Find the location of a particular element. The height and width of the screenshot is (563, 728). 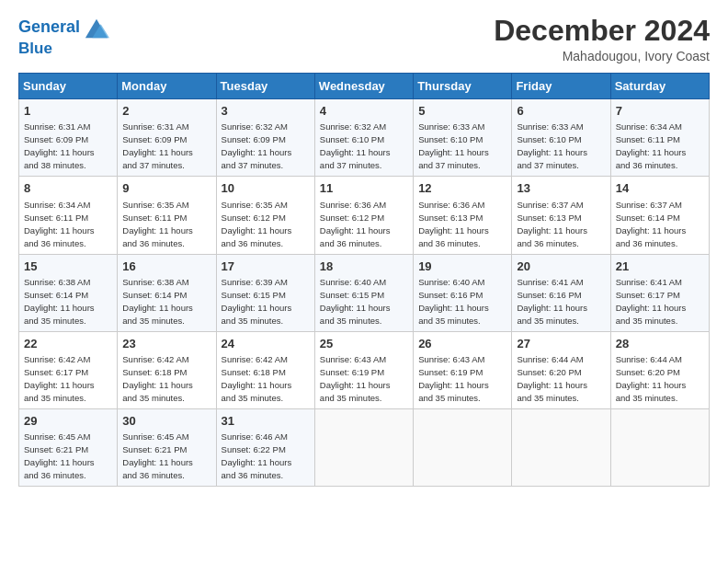

day-number: 19 is located at coordinates (462, 267).